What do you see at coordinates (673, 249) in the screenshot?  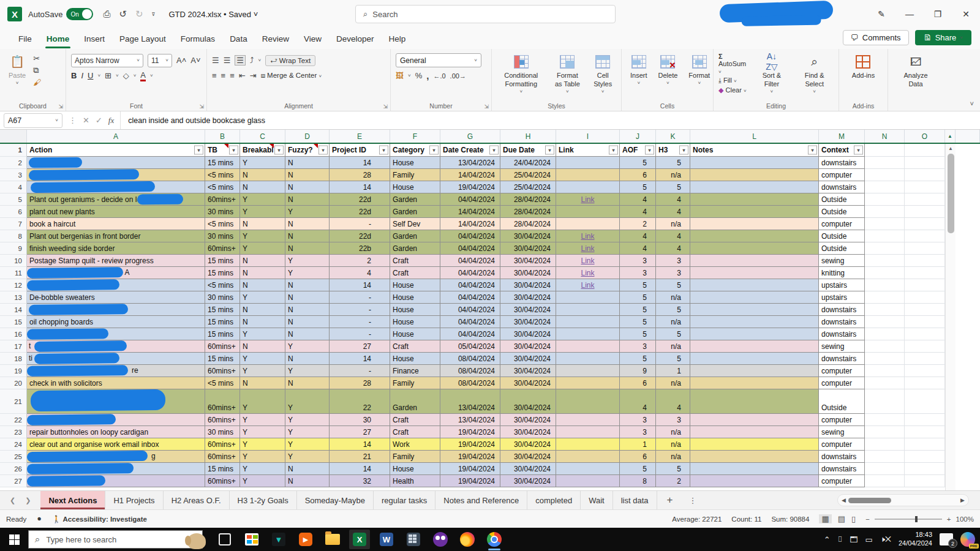 I see `cell-h3: 4` at bounding box center [673, 249].